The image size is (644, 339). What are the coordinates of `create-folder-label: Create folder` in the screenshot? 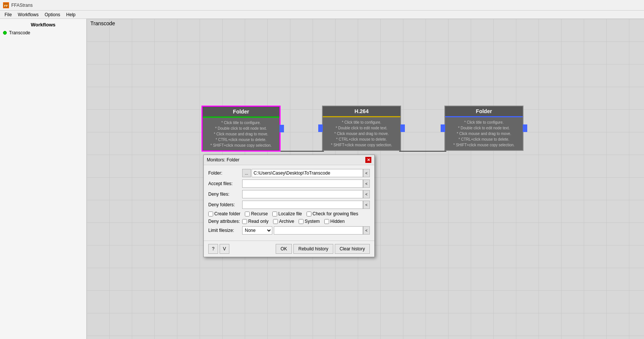 It's located at (227, 214).